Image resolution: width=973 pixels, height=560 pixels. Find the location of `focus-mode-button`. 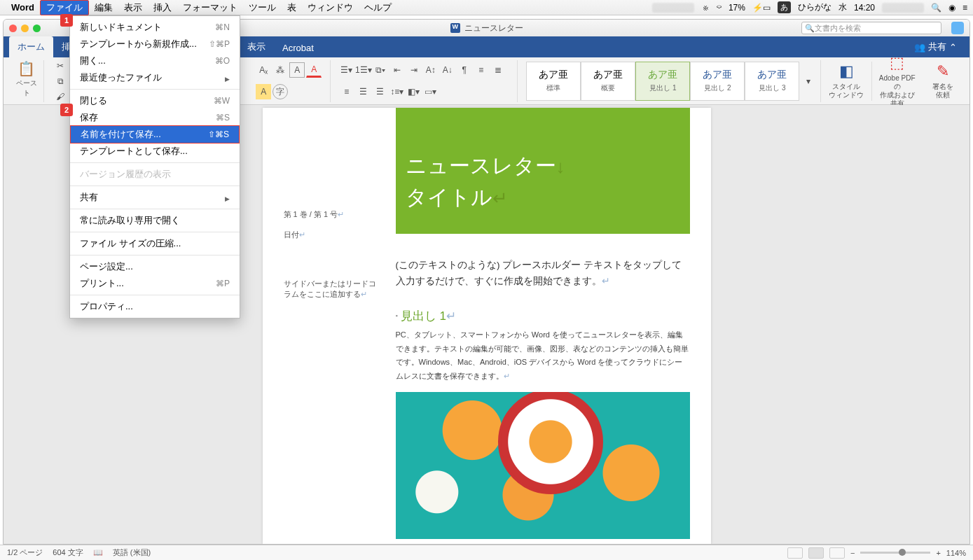

focus-mode-button is located at coordinates (795, 553).